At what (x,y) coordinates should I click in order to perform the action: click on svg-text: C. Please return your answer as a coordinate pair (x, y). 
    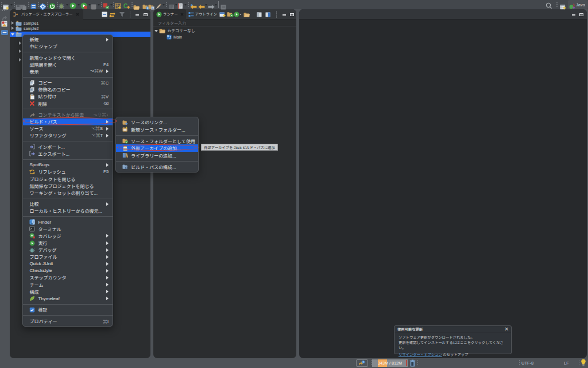
    Looking at the image, I should click on (125, 6).